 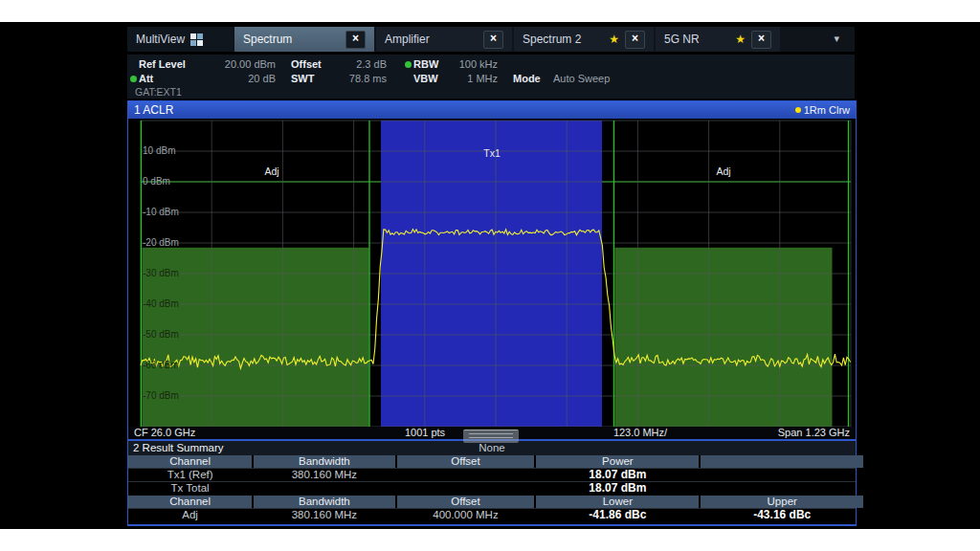 What do you see at coordinates (491, 78) in the screenshot?
I see `settings-row-2: Att 20 dB SWT 78.8 ms VBW 1 MHz Mode Aut…` at bounding box center [491, 78].